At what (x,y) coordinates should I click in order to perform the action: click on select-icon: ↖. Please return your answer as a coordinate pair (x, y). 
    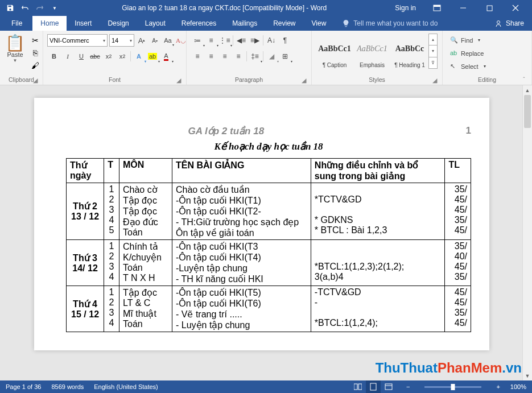
    Looking at the image, I should click on (454, 67).